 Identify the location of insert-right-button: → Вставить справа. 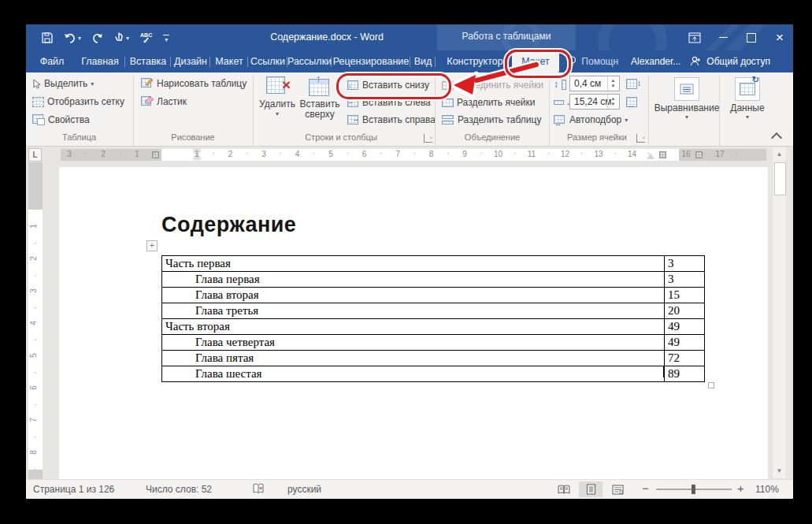
(391, 120).